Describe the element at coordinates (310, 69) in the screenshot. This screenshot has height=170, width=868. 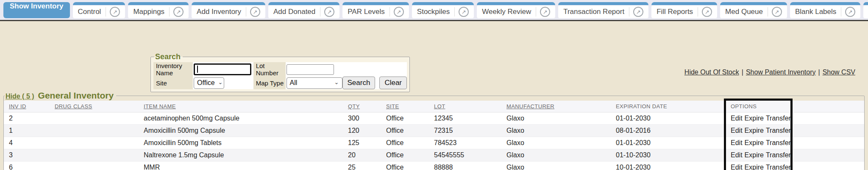
I see `lot-number-input` at that location.